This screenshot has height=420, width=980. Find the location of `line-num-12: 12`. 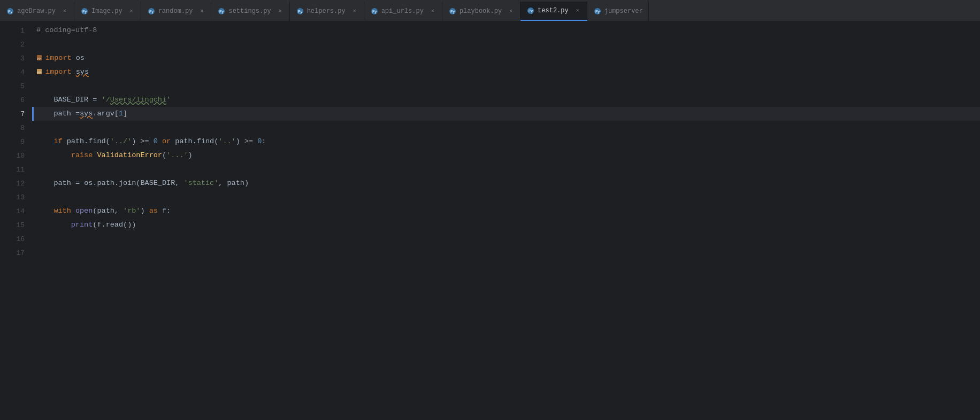

line-num-12: 12 is located at coordinates (16, 183).